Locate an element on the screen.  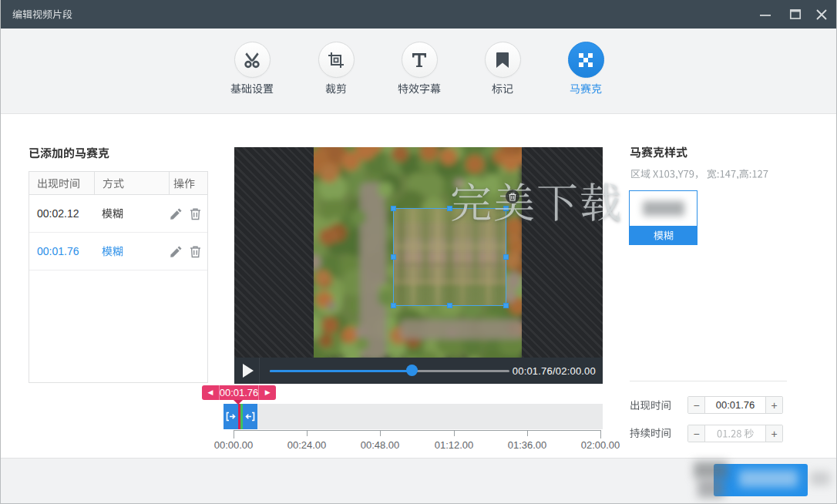
close-button is located at coordinates (822, 14).